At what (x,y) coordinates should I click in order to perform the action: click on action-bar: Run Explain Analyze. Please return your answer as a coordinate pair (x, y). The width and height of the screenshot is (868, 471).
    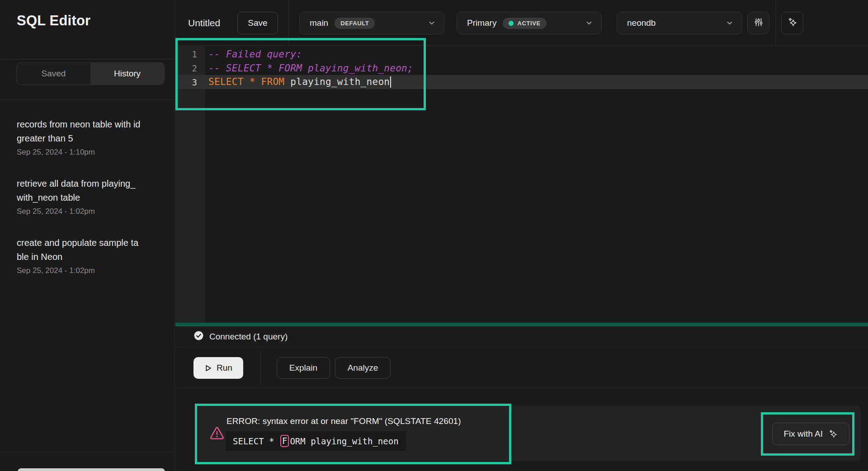
    Looking at the image, I should click on (522, 368).